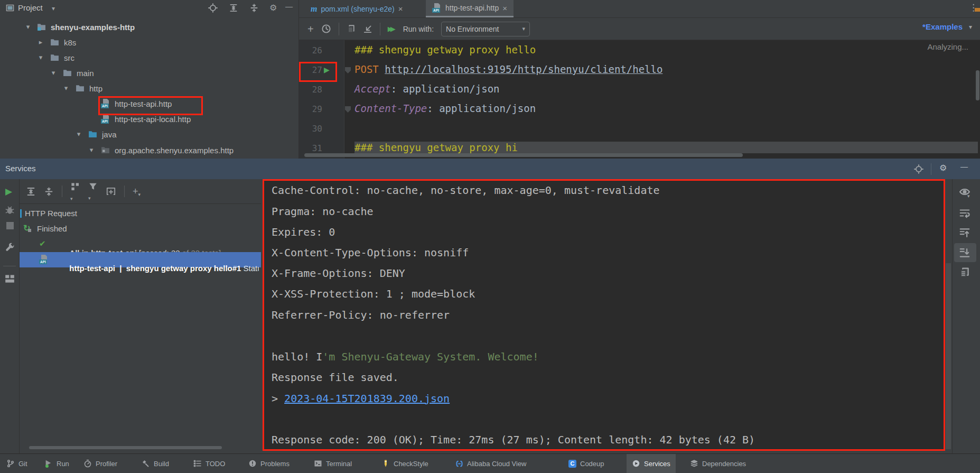 Image resolution: width=980 pixels, height=473 pixels. I want to click on focus-indicator, so click(21, 214).